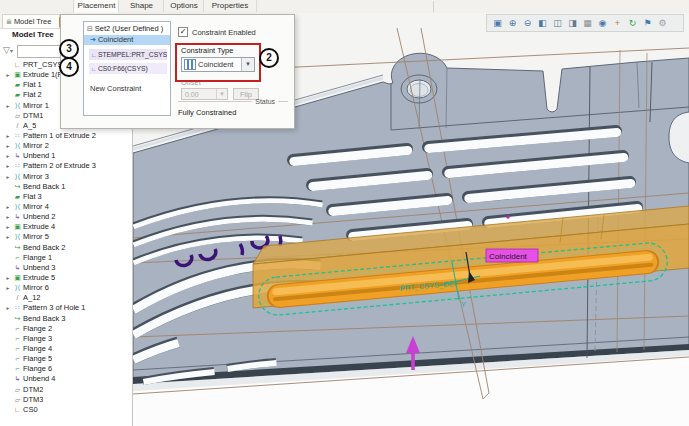 The width and height of the screenshot is (689, 426). What do you see at coordinates (183, 32) in the screenshot?
I see `constraint-enabled-checkbox: ✓` at bounding box center [183, 32].